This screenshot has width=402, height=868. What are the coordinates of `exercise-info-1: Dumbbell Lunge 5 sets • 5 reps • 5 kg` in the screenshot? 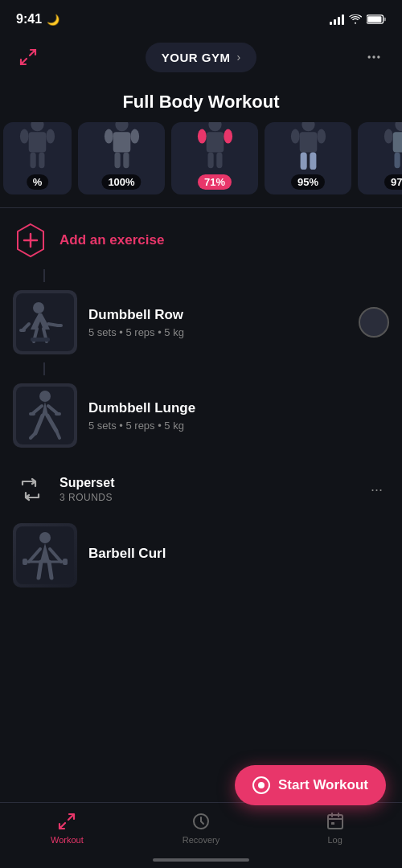 It's located at (239, 416).